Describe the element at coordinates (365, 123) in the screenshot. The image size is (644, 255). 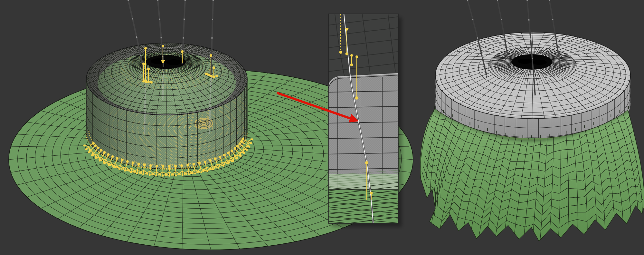
I see `zoom-inset-panel` at that location.